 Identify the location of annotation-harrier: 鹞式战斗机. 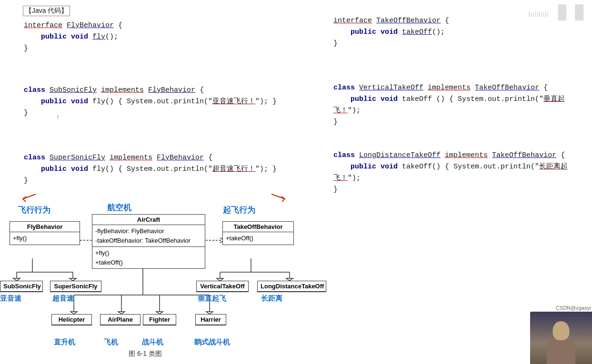
(212, 343).